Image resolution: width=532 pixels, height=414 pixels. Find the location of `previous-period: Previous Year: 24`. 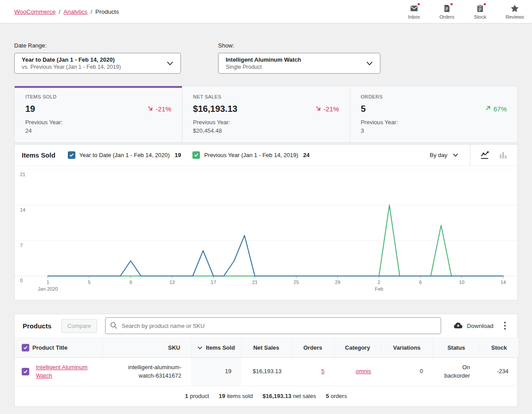

previous-period: Previous Year: 24 is located at coordinates (98, 127).